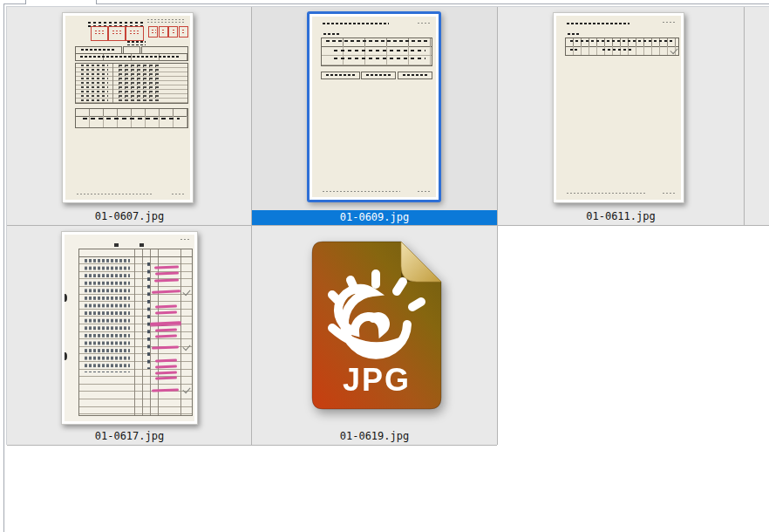  Describe the element at coordinates (146, 316) in the screenshot. I see `ledger-qty-text` at that location.